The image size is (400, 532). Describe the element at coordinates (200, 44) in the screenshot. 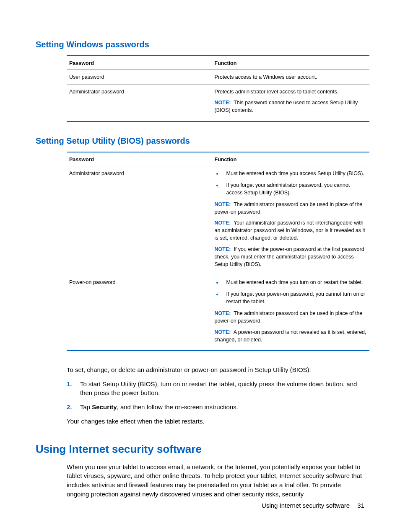

I see `heading-windows-passwords: Setting Windows passwords` at that location.